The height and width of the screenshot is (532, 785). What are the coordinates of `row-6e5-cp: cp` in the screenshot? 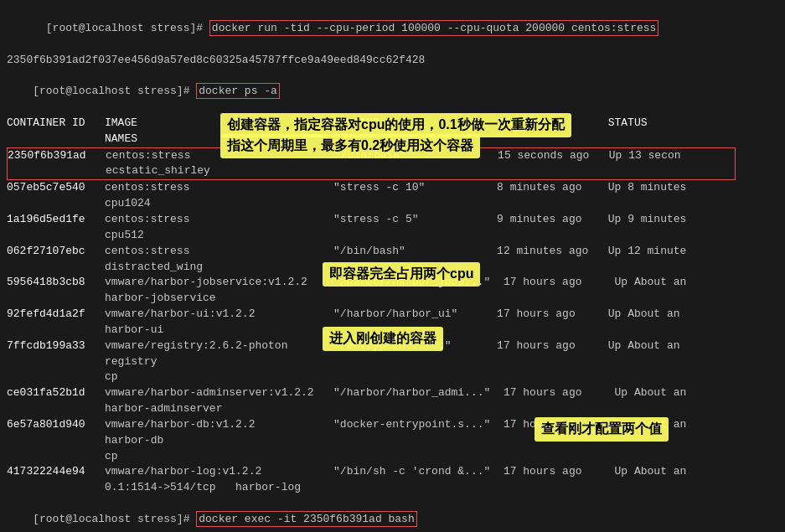 It's located at (392, 457).